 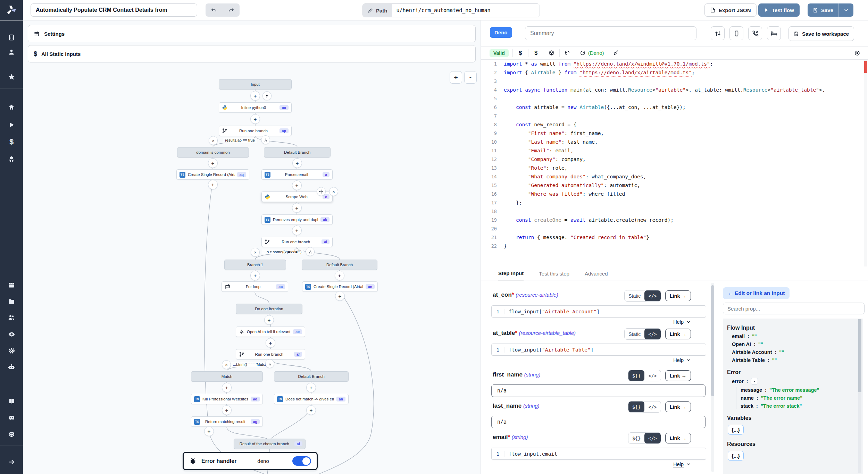 What do you see at coordinates (255, 84) in the screenshot?
I see `node-input: Input` at bounding box center [255, 84].